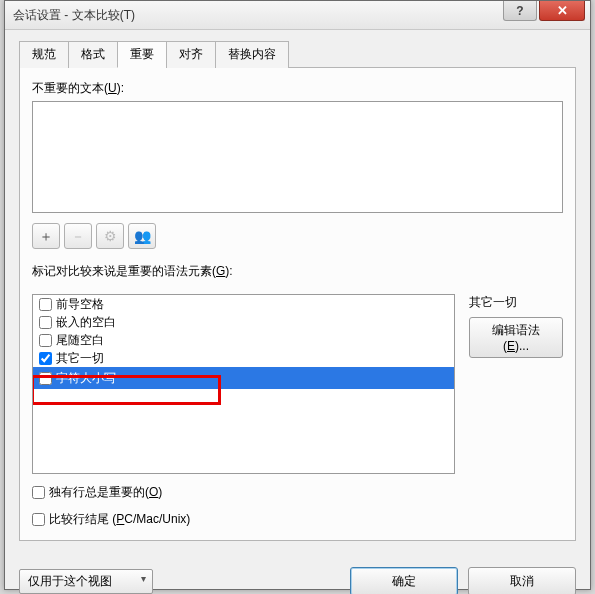  Describe the element at coordinates (44, 54) in the screenshot. I see `tab-spec: 规范` at that location.